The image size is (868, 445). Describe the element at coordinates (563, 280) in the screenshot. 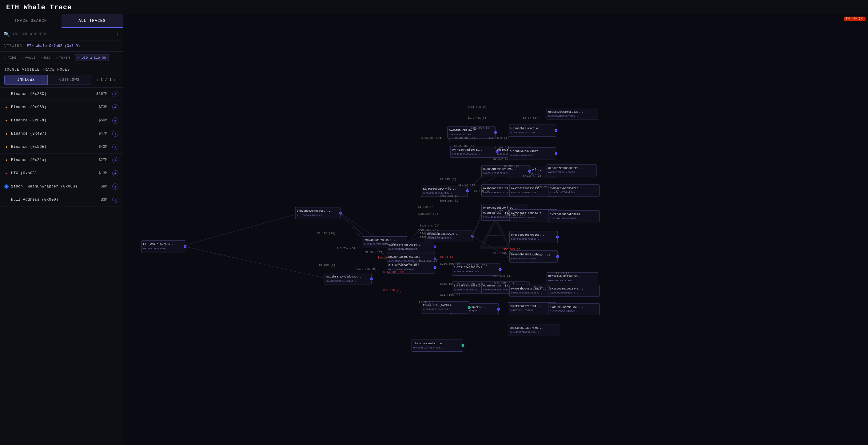

I see `svg-text: 0xe1215b501113672...` at that location.